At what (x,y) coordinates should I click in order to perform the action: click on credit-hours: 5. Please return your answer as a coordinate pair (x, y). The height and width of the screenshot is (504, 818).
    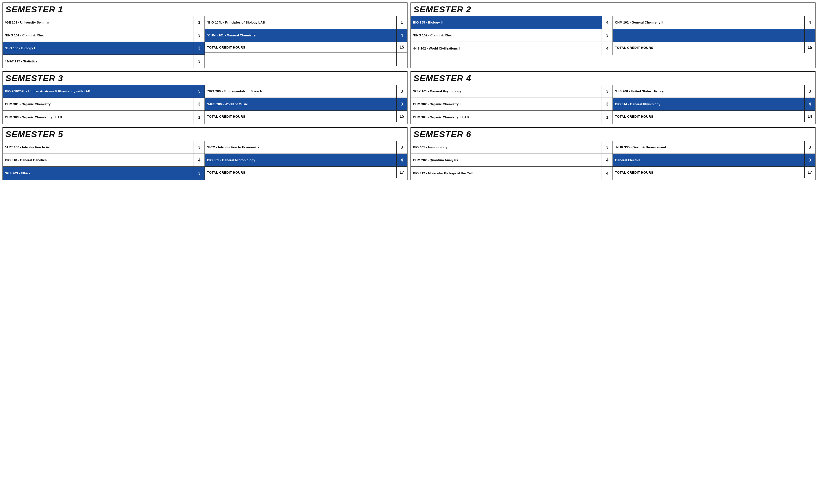
    Looking at the image, I should click on (199, 91).